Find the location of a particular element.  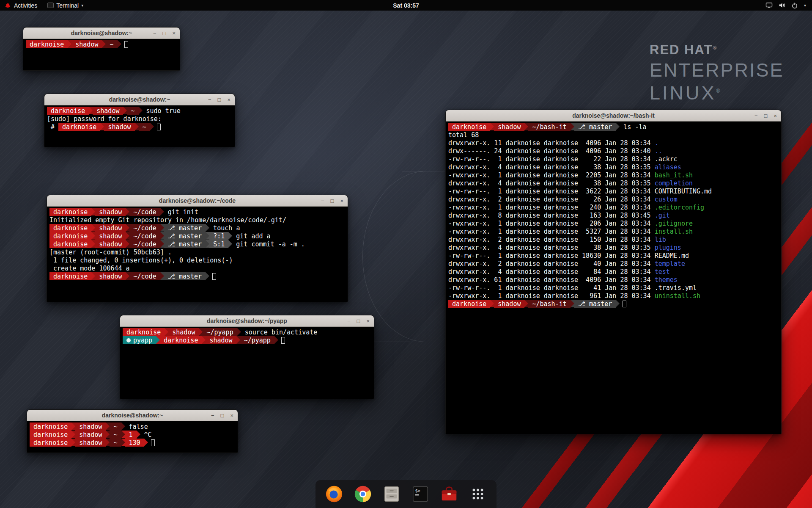

terminal-text: -rw-rw-r--. 1 darknoise darknoise 18630 … is located at coordinates (551, 256).